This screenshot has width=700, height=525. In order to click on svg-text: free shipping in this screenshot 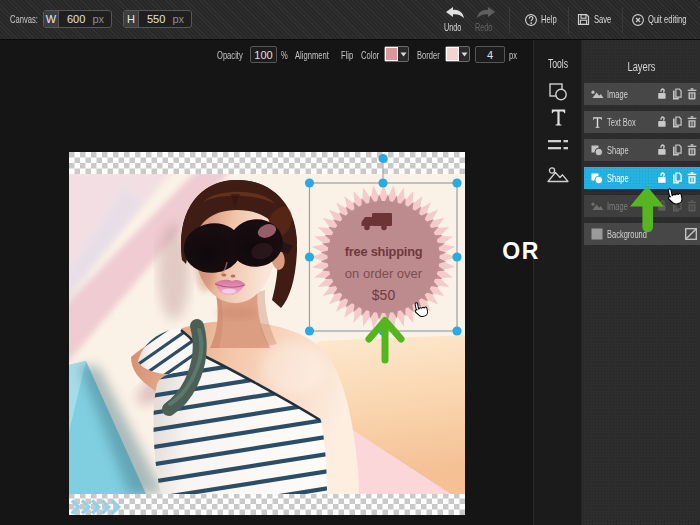, I will do `click(384, 252)`.